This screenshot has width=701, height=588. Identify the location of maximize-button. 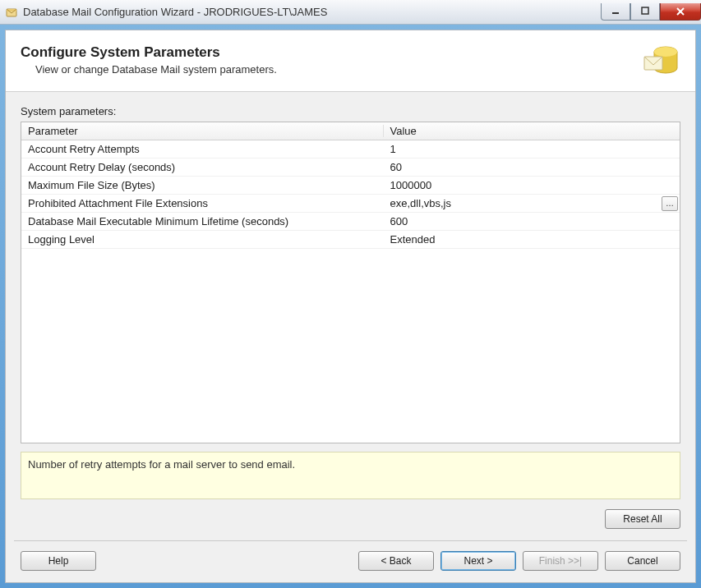
(645, 11).